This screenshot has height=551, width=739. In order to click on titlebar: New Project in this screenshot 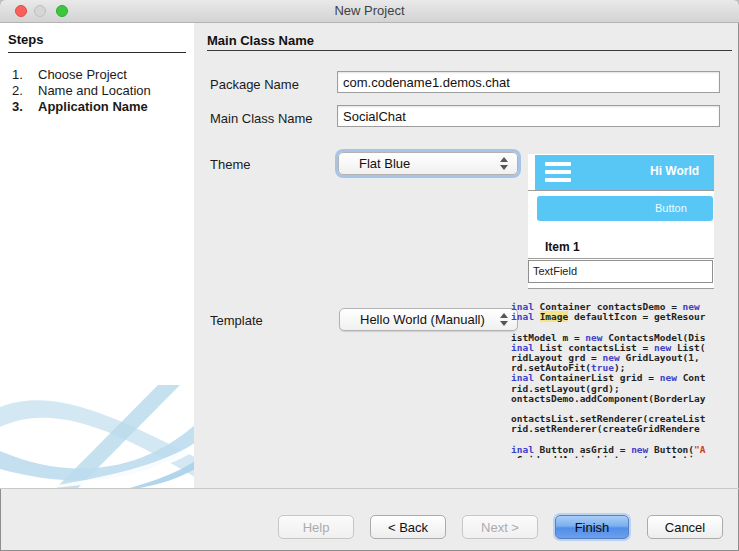, I will do `click(370, 12)`.